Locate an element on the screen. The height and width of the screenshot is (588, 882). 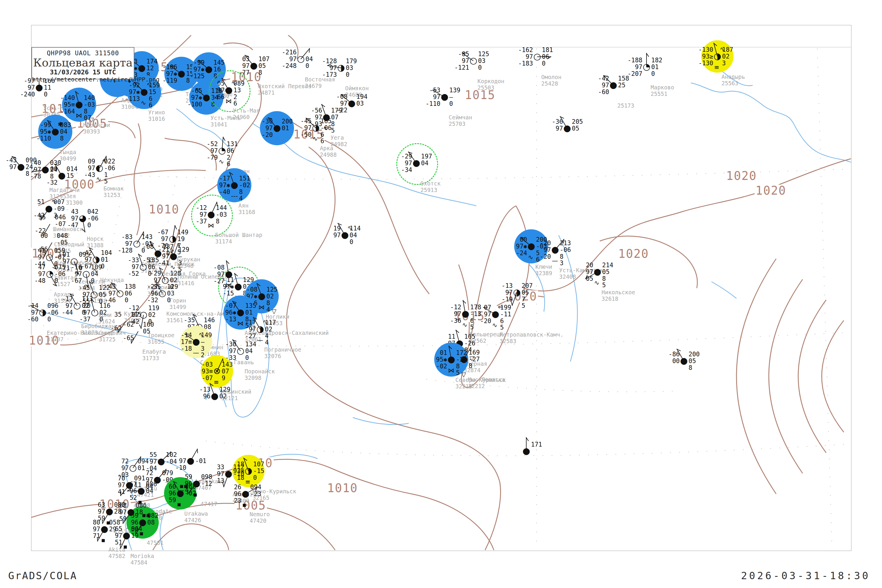
station-name-label: Охотск25913 is located at coordinates (430, 187).